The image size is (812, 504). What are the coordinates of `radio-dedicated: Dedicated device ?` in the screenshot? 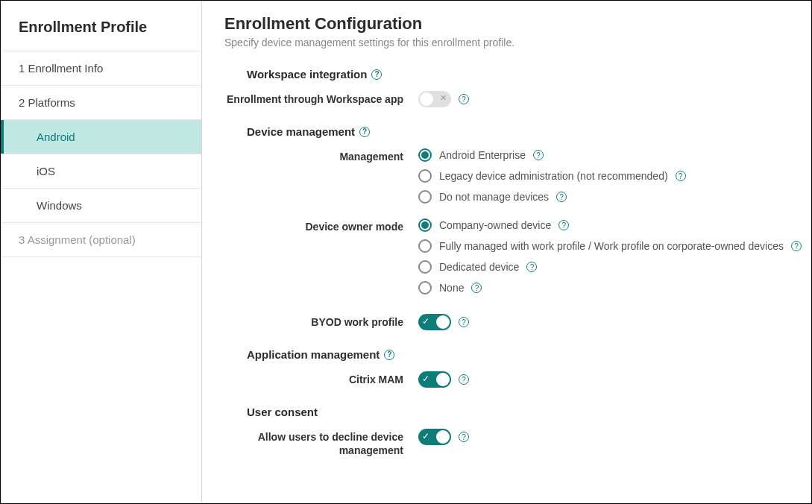 It's located at (614, 267).